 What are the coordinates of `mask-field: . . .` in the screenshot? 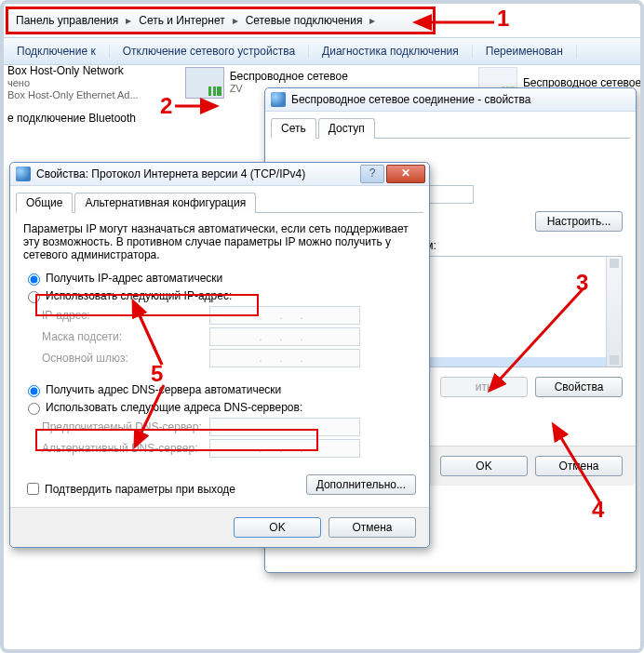 It's located at (285, 337).